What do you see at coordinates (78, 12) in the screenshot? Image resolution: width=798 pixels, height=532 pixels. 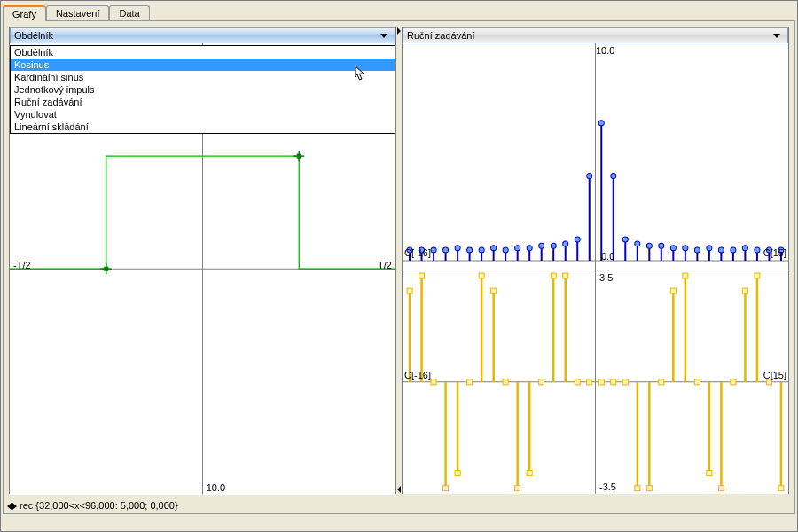 I see `tab-nastaveni: Nastavení` at bounding box center [78, 12].